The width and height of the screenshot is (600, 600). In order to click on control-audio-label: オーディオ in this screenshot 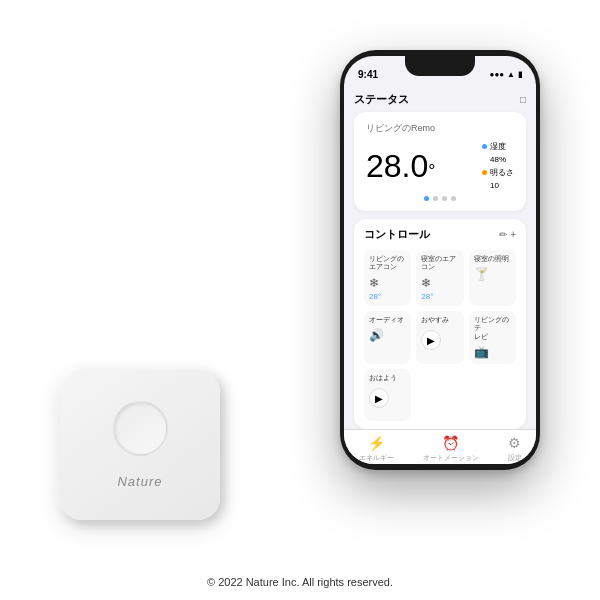, I will do `click(386, 320)`.